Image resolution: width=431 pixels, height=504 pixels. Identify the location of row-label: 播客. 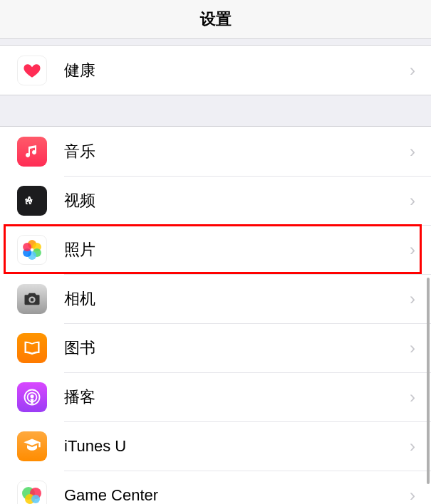
(237, 397).